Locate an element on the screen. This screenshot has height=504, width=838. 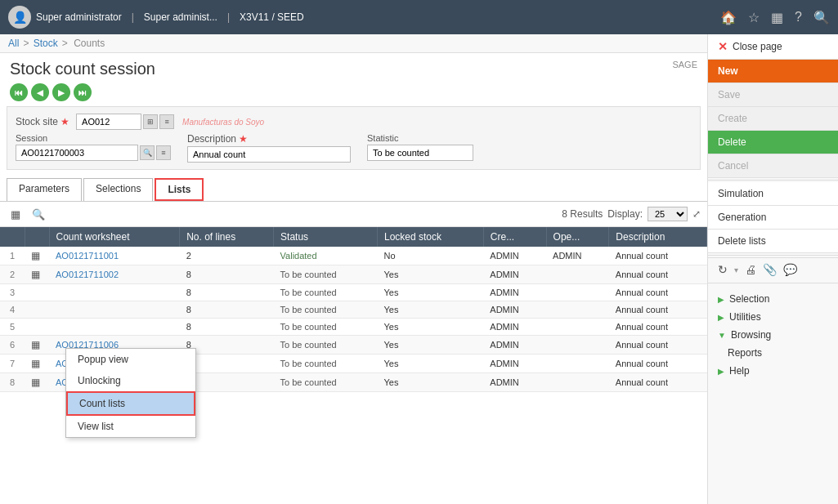
expand-icon: ⤢ is located at coordinates (697, 214).